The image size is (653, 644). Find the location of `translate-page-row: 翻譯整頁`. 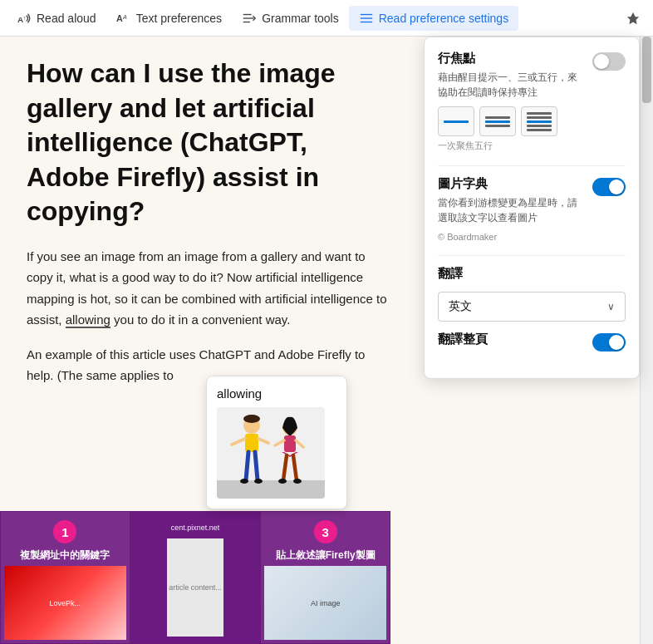

translate-page-row: 翻譯整頁 is located at coordinates (532, 342).